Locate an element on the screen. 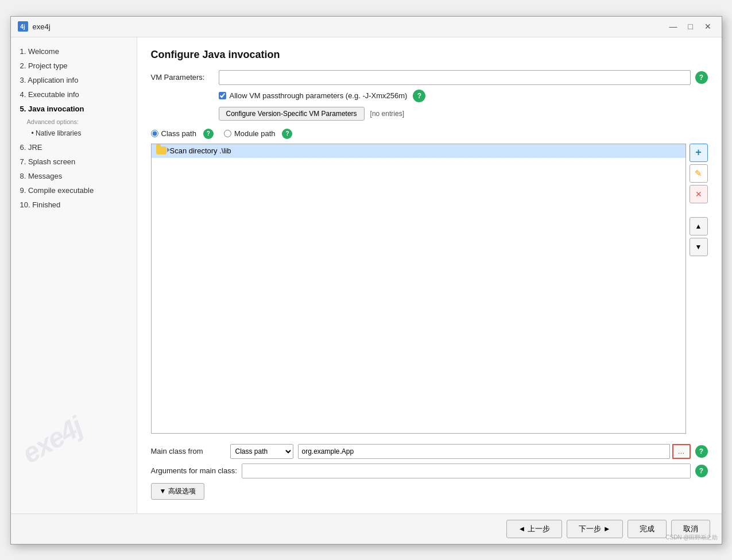 The width and height of the screenshot is (732, 560). maximize-icon: □ is located at coordinates (690, 26).